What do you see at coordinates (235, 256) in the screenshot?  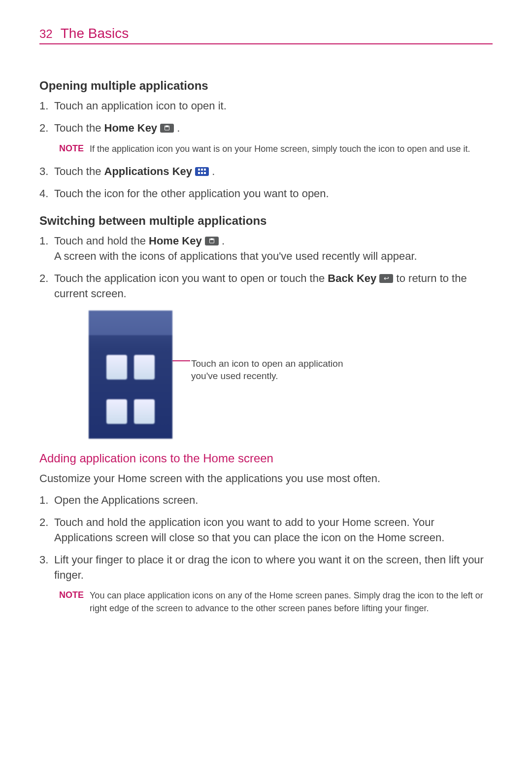 I see `text: A screen with the icons of applications …` at bounding box center [235, 256].